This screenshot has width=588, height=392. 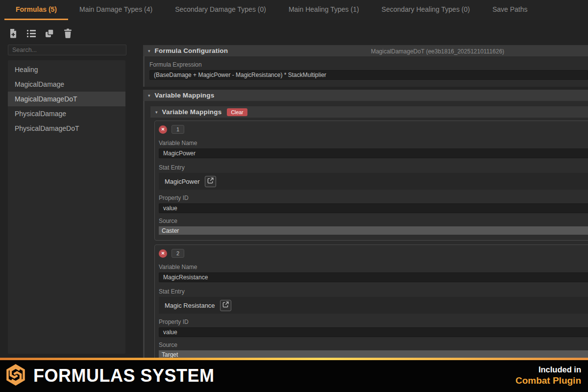 What do you see at coordinates (373, 153) in the screenshot?
I see `variable-name-field: MagicPower` at bounding box center [373, 153].